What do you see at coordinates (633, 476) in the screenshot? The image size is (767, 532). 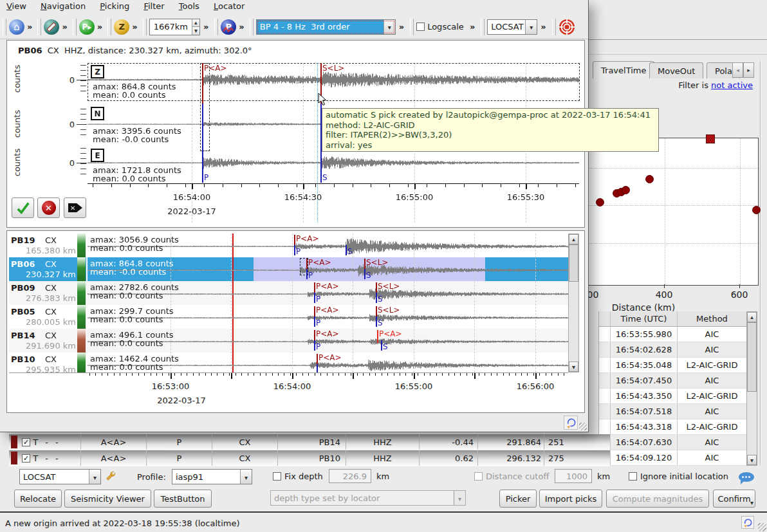 I see `ignore-initial-location-checkbox` at bounding box center [633, 476].